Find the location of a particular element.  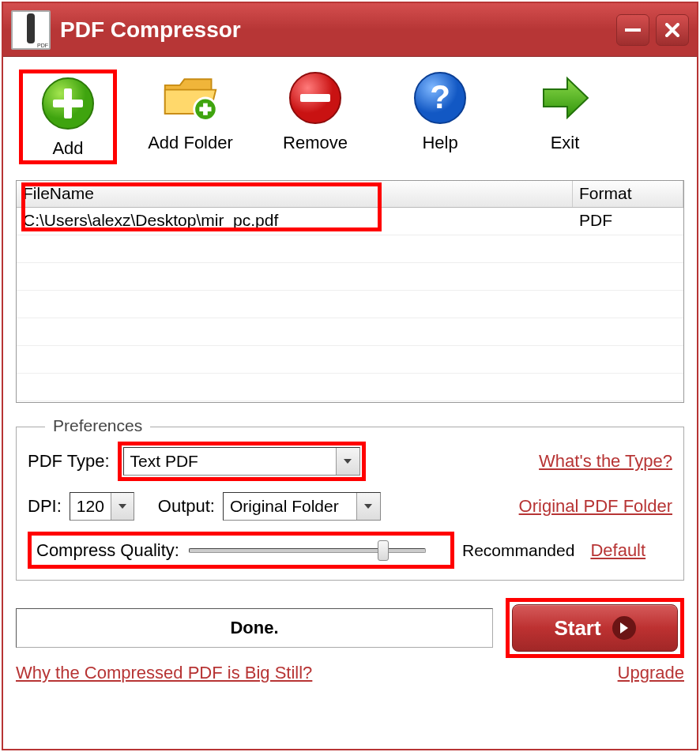

output-select: Original Folder is located at coordinates (302, 506).